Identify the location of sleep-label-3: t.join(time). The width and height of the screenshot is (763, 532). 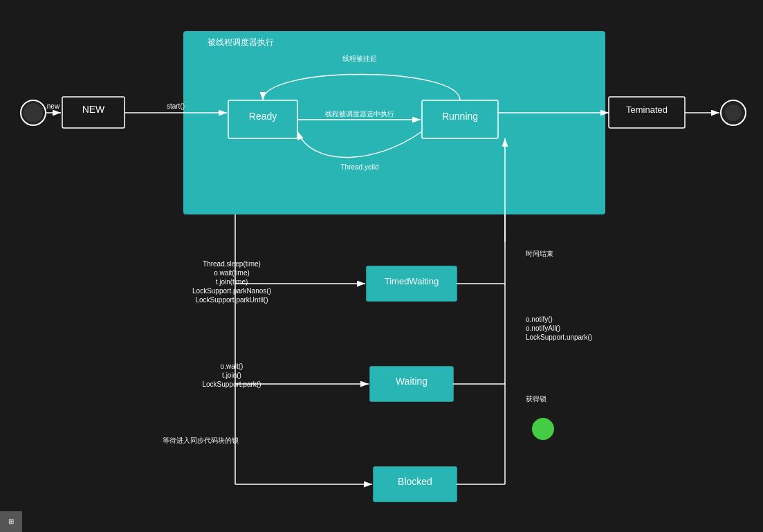
(232, 282).